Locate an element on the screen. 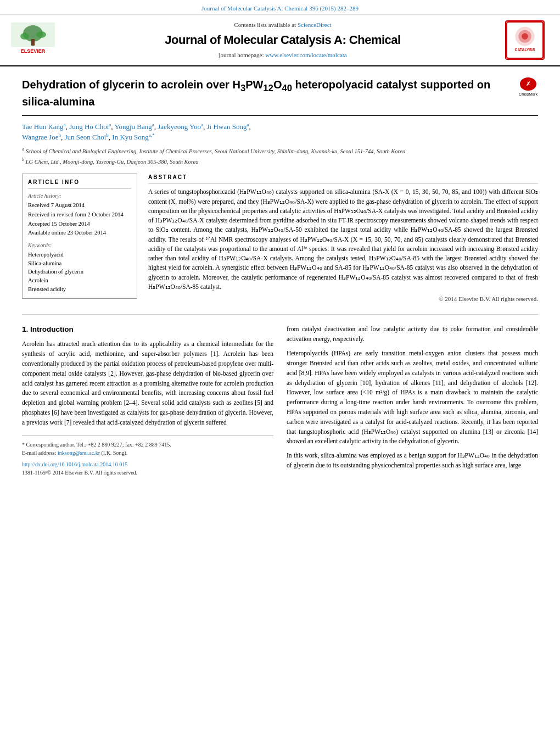 This screenshot has width=560, height=742. body-col-right: from catalyst deactivation and low catal… is located at coordinates (412, 400).